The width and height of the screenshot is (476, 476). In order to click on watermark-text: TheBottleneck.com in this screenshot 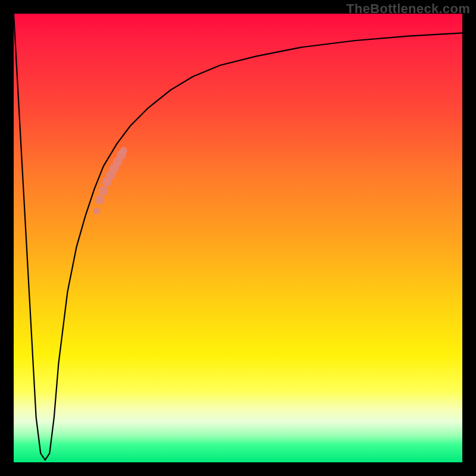, I will do `click(408, 9)`.